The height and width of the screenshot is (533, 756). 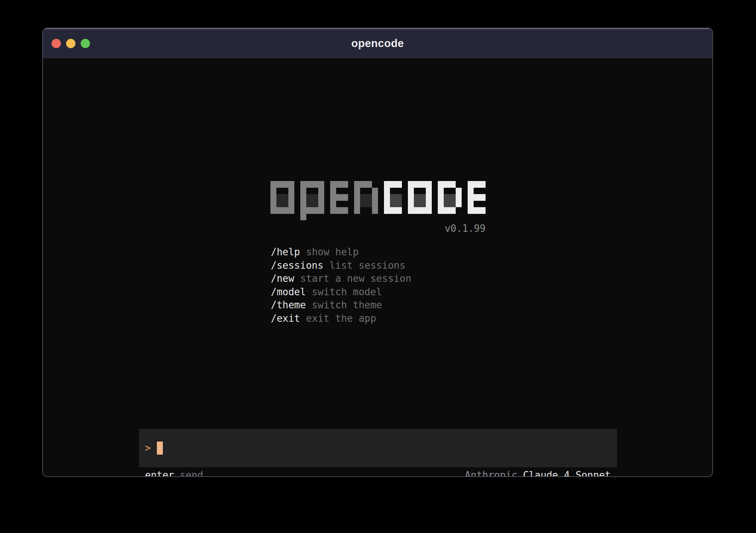 What do you see at coordinates (285, 252) in the screenshot?
I see `command-name: /help` at bounding box center [285, 252].